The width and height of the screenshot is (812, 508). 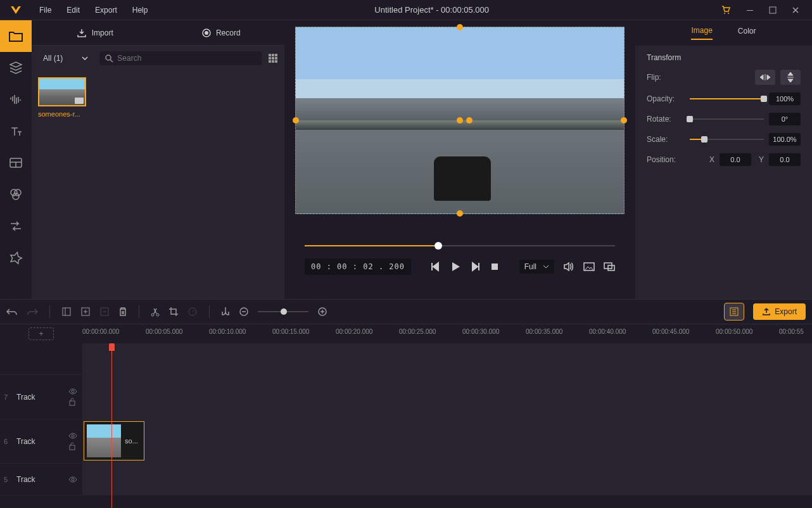 I want to click on menu-help: Help, so click(x=141, y=10).